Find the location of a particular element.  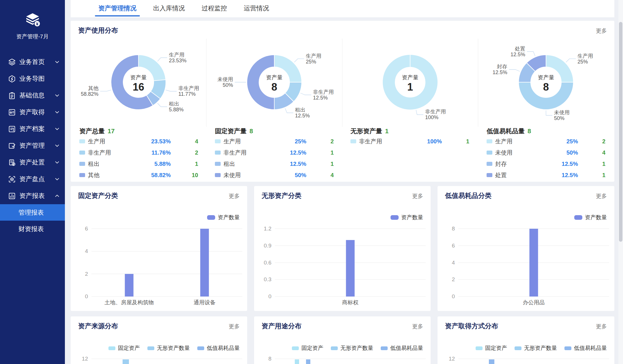

sidebar-item-home: 业务首页 is located at coordinates (32, 62).